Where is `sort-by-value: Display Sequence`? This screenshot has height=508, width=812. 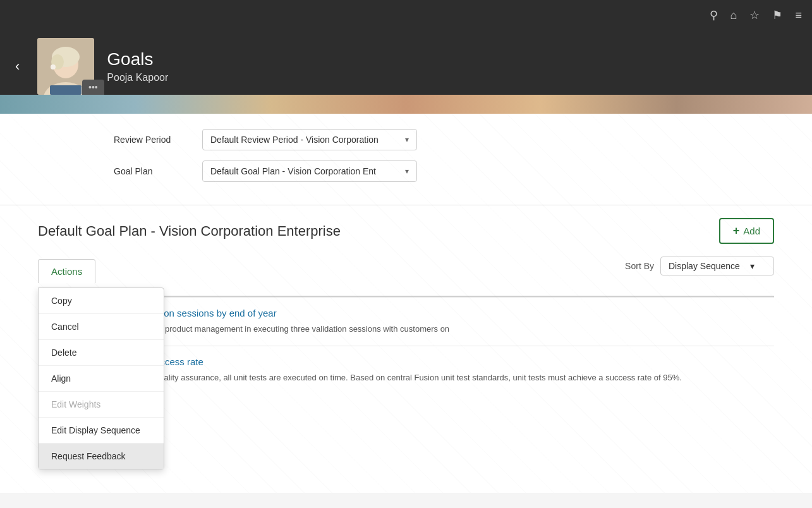
sort-by-value: Display Sequence is located at coordinates (704, 266).